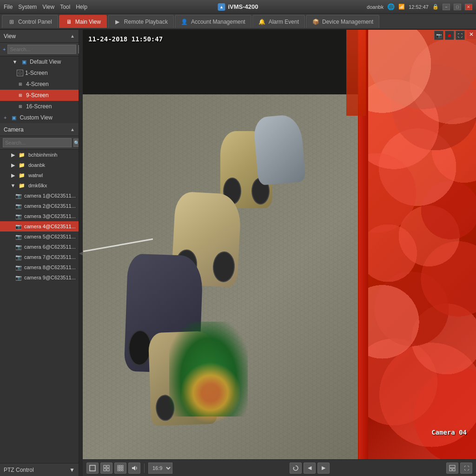 The width and height of the screenshot is (476, 476). I want to click on tree-item-16-screen: ⊞ 16-Screen, so click(39, 106).